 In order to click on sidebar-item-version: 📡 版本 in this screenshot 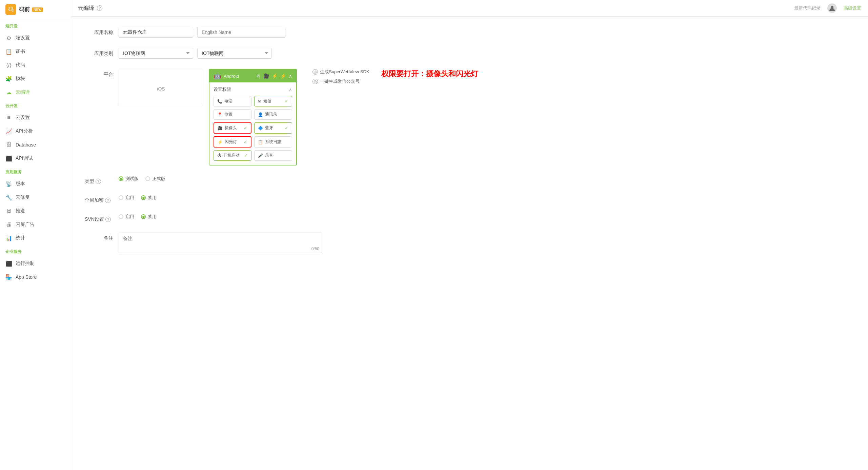, I will do `click(35, 184)`.